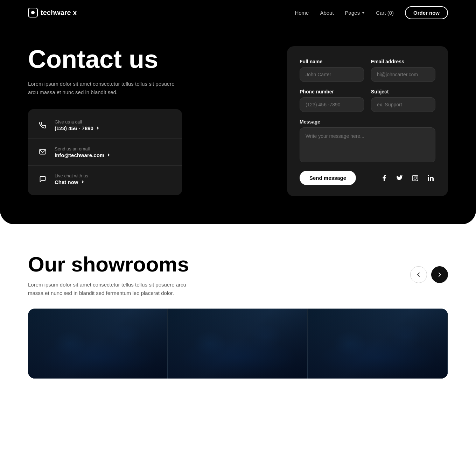  Describe the element at coordinates (363, 13) in the screenshot. I see `chevron-down-icon` at that location.